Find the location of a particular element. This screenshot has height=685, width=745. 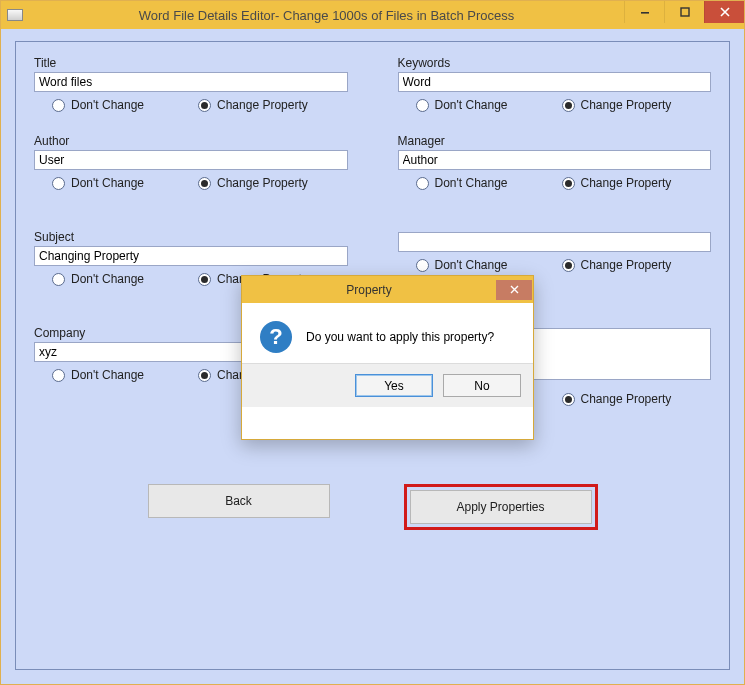

author-dont-change-radio: Don't Change is located at coordinates (98, 183).